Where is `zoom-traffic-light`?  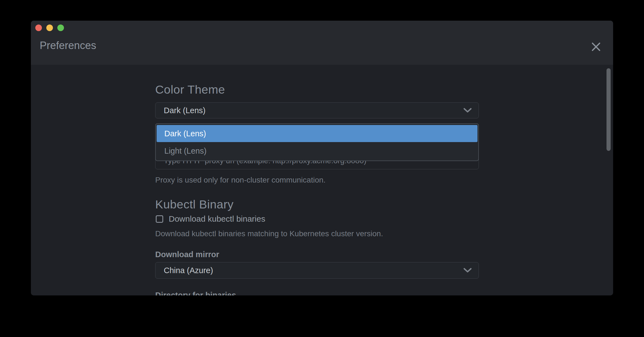 zoom-traffic-light is located at coordinates (61, 28).